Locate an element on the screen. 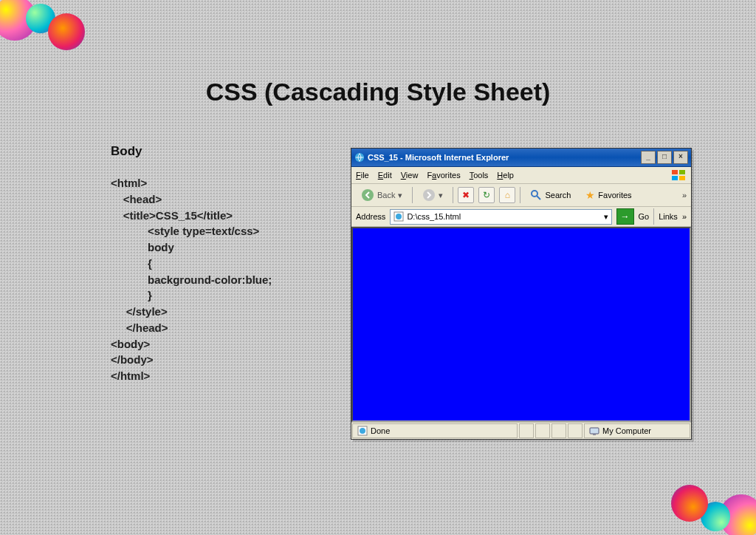 The height and width of the screenshot is (535, 756). menu-help: Help is located at coordinates (505, 175).